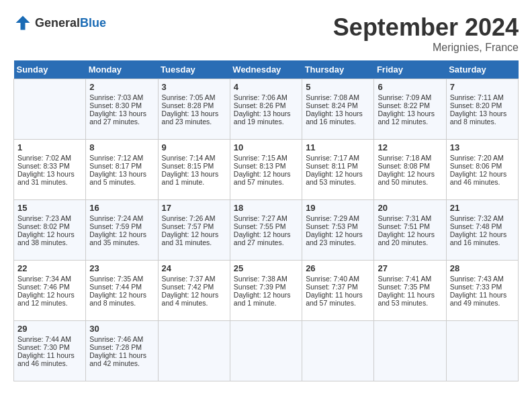 This screenshot has height=411, width=532. I want to click on sunrise-text: Sunrise: 7:08 AM, so click(338, 97).